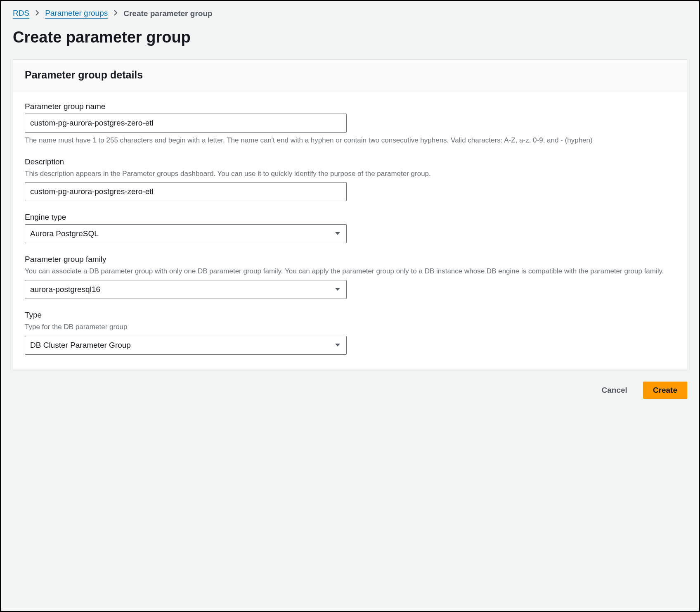  What do you see at coordinates (350, 107) in the screenshot?
I see `label-parameter-group-name: Parameter group name` at bounding box center [350, 107].